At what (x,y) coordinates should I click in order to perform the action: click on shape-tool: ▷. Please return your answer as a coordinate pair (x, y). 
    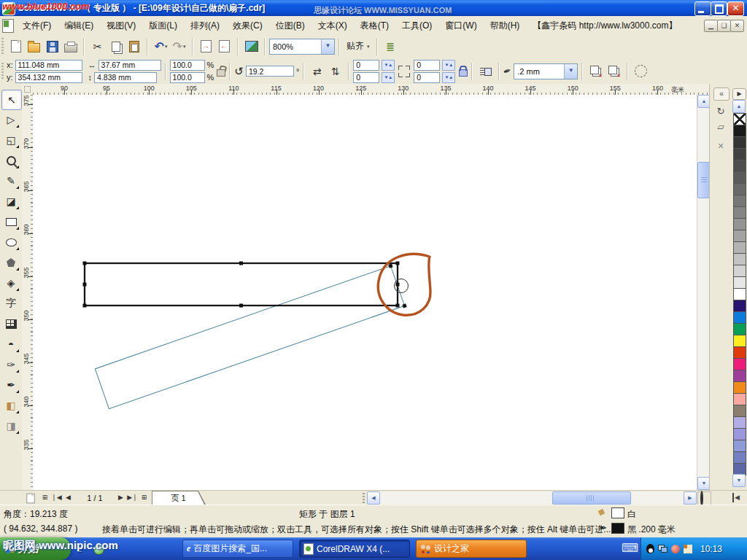
    Looking at the image, I should click on (11, 120).